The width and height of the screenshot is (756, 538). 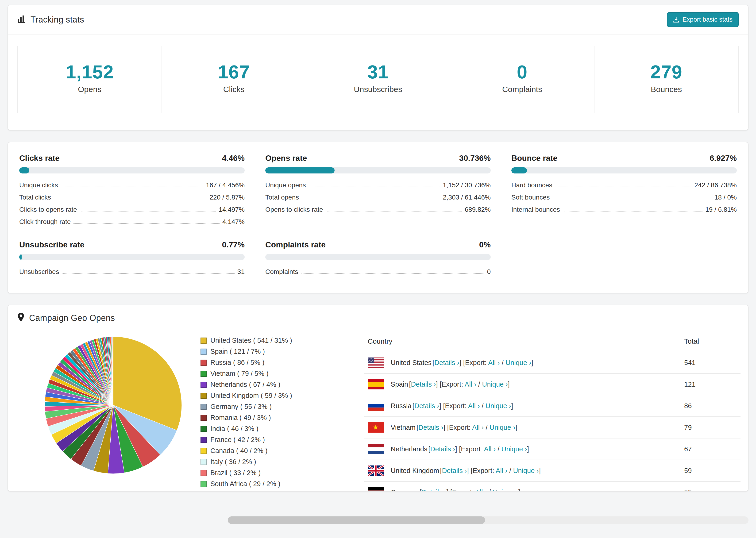 What do you see at coordinates (524, 470) in the screenshot?
I see `country-cell: United Kingdom [Details ›] [Export: All …` at bounding box center [524, 470].